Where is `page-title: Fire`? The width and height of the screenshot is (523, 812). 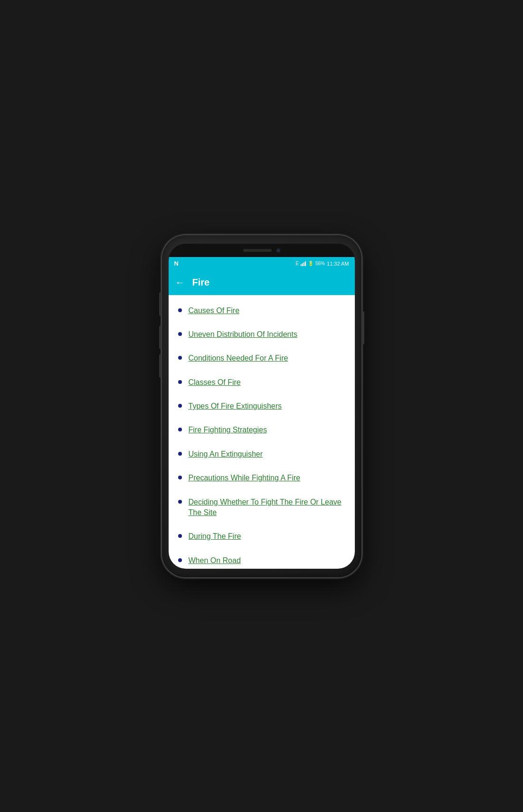 page-title: Fire is located at coordinates (201, 282).